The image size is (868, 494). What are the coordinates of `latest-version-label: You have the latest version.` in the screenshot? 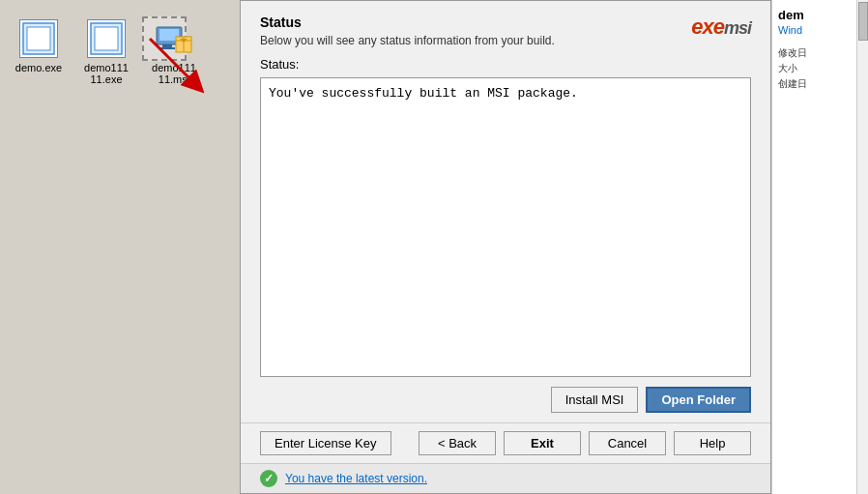 It's located at (356, 479).